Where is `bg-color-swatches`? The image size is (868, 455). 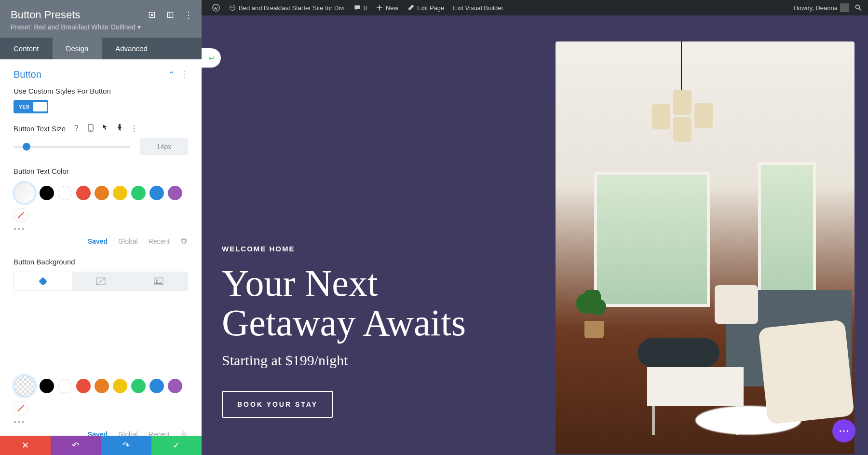
bg-color-swatches is located at coordinates (101, 395).